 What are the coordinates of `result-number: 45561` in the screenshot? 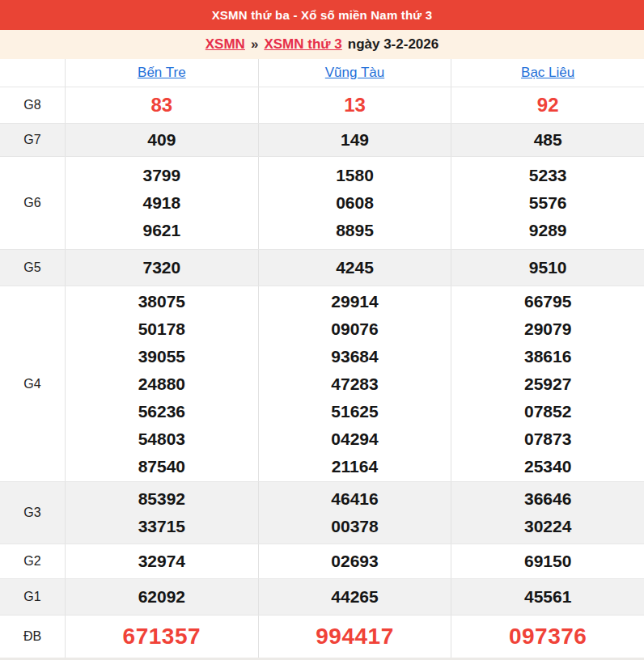 It's located at (548, 597).